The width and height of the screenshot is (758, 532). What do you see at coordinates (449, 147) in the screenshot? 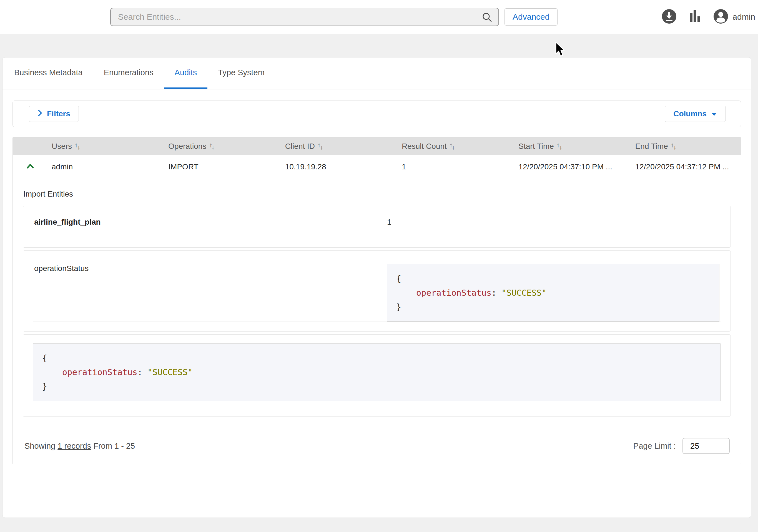
I see `column-result-count: Result Count ↑↓` at bounding box center [449, 147].